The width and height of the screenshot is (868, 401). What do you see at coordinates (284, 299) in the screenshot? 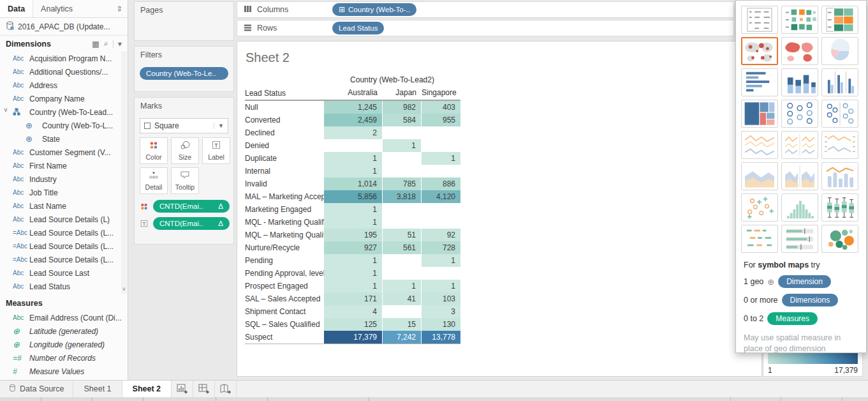
I see `row-label: SAL – Sales Accepted` at bounding box center [284, 299].